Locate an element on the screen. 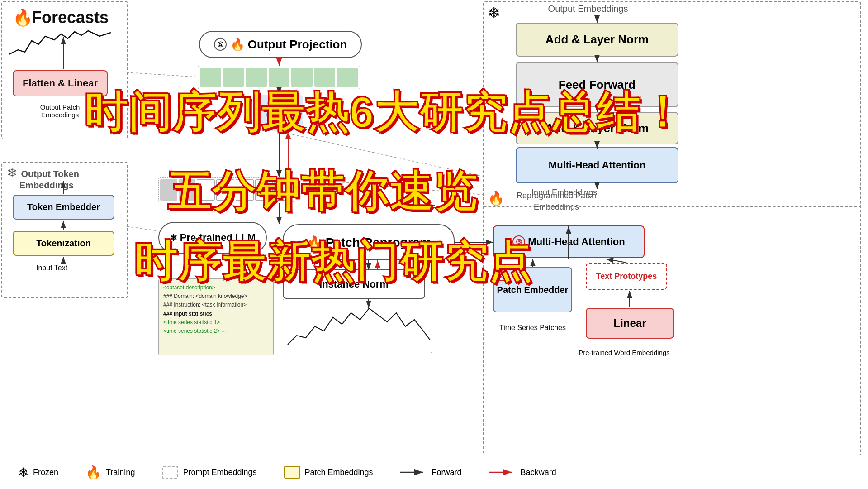 Image resolution: width=868 pixels, height=489 pixels. text-prototypes-box: Text Prototypes is located at coordinates (626, 276).